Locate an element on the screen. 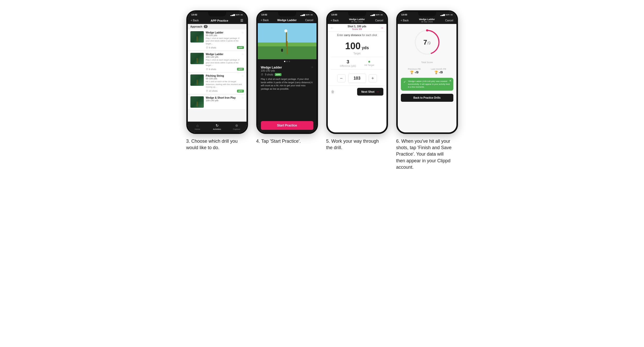 The width and height of the screenshot is (644, 347). cancel-btn-3: Cancel is located at coordinates (379, 21).